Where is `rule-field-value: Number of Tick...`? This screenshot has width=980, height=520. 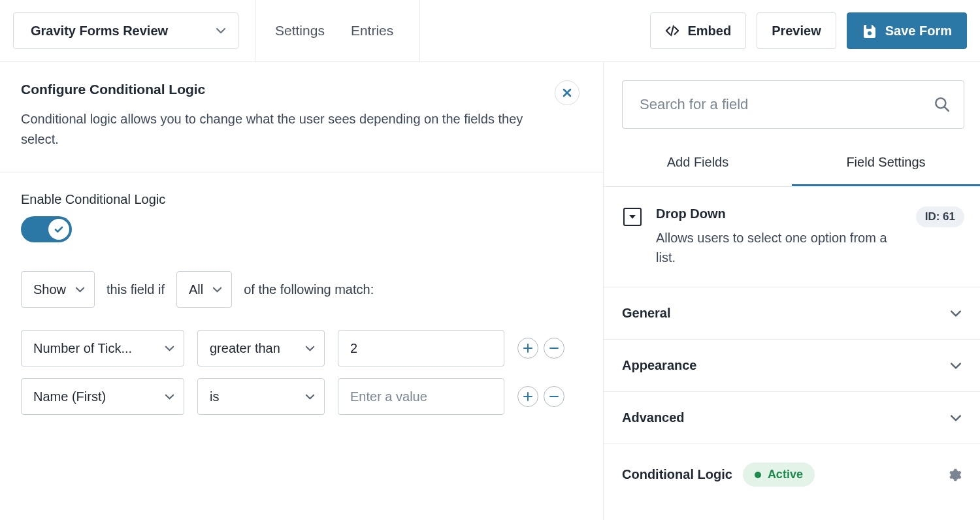 rule-field-value: Number of Tick... is located at coordinates (82, 349).